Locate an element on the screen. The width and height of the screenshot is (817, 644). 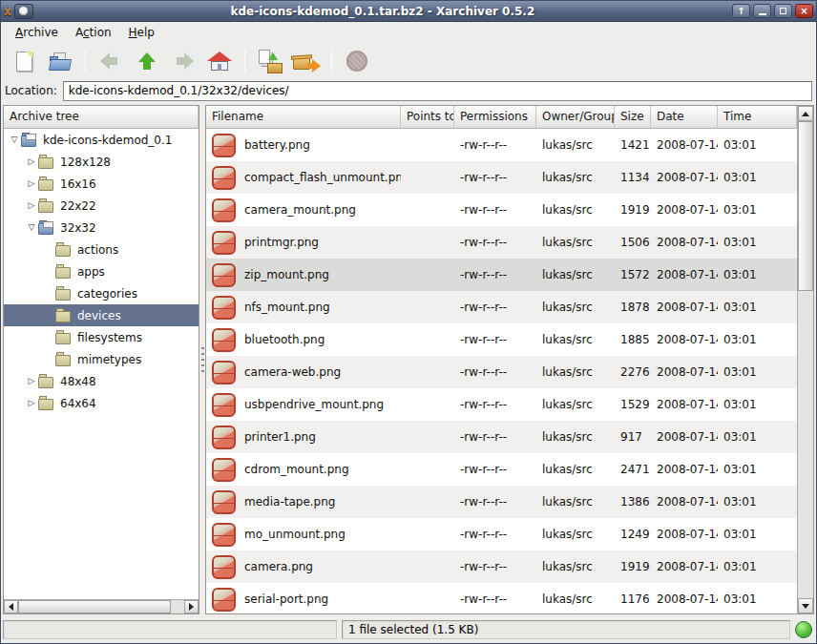
vscrollbar-track is located at coordinates (806, 360).